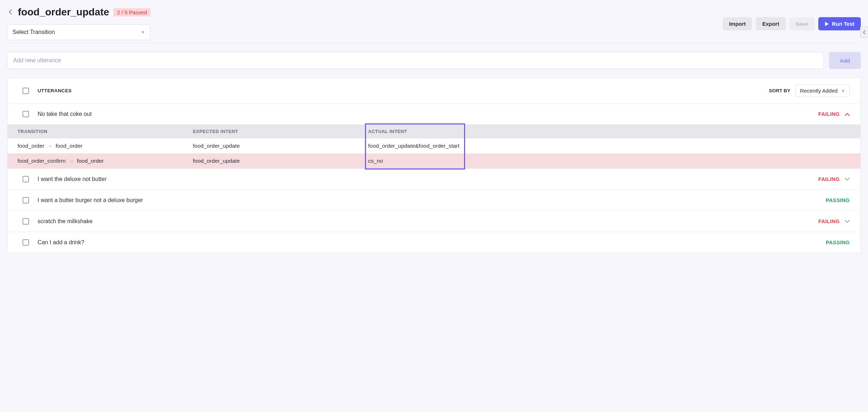 The image size is (868, 412). Describe the element at coordinates (416, 60) in the screenshot. I see `add-utterance-input` at that location.